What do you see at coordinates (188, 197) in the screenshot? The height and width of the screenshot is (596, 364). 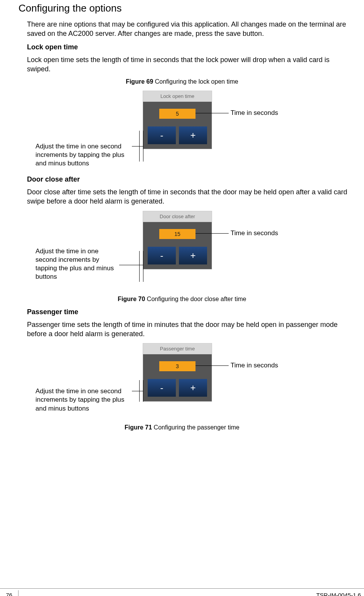 I see `door-close-text: Door close after time sets the length of…` at bounding box center [188, 197].